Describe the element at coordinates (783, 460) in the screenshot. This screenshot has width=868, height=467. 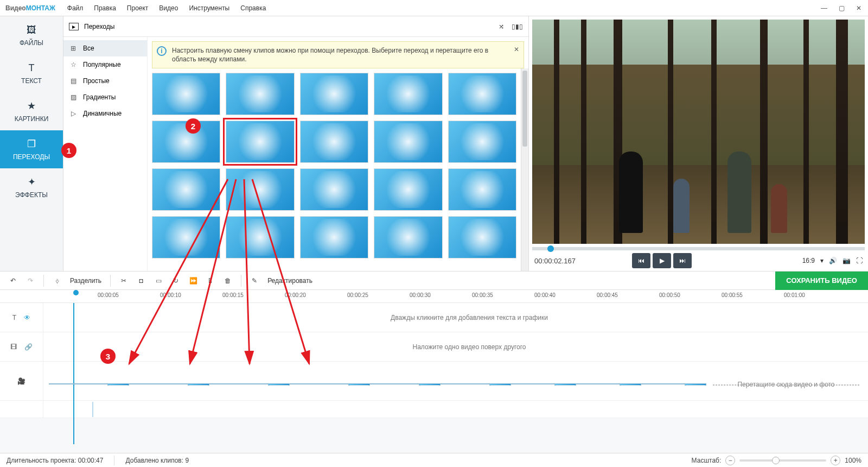
I see `zoom-slider` at that location.